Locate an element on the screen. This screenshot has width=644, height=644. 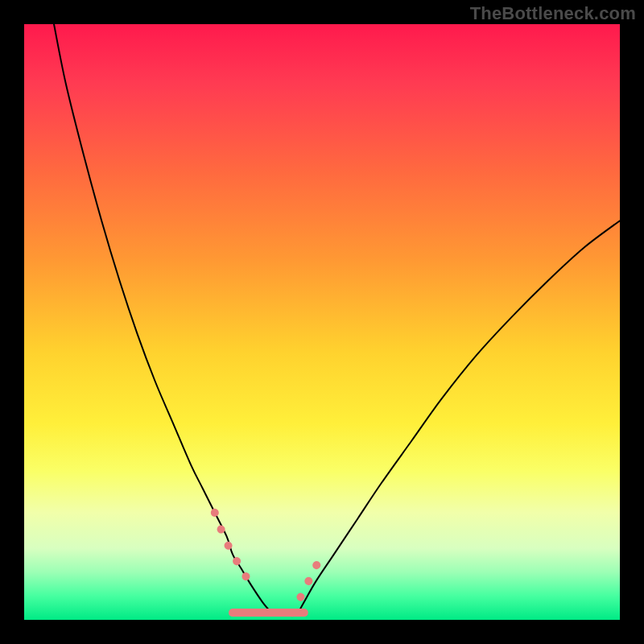
watermark-text: TheBottleneck.com is located at coordinates (553, 14).